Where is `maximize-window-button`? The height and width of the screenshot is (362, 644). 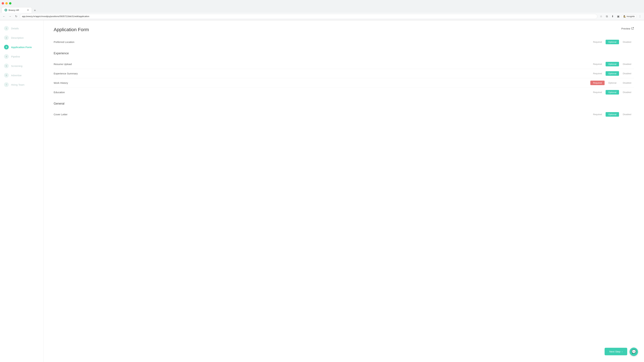
maximize-window-button is located at coordinates (10, 3).